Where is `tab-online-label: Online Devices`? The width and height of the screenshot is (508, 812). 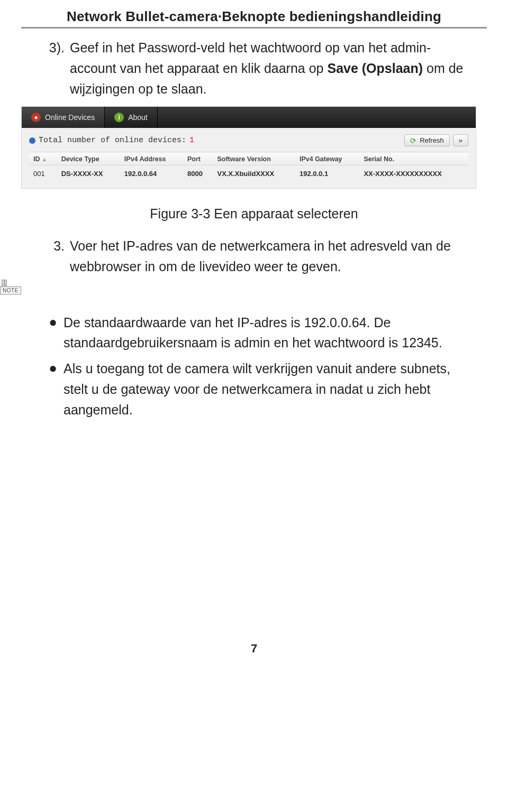
tab-online-label: Online Devices is located at coordinates (70, 117).